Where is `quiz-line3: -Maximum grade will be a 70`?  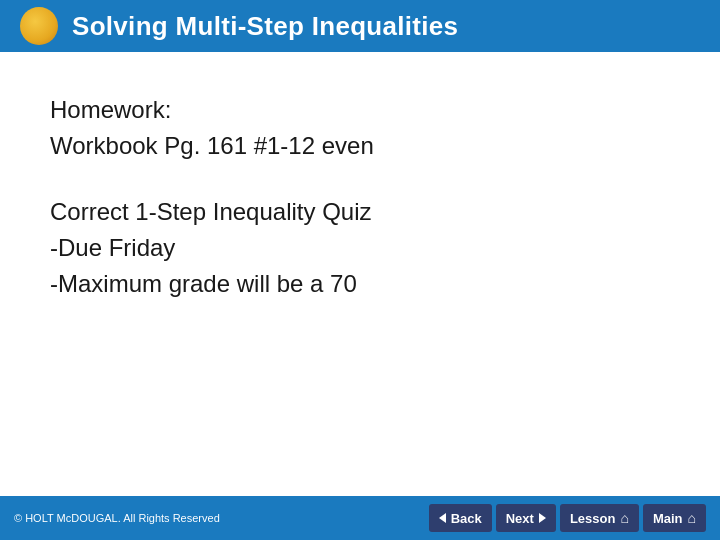 quiz-line3: -Maximum grade will be a 70 is located at coordinates (360, 284).